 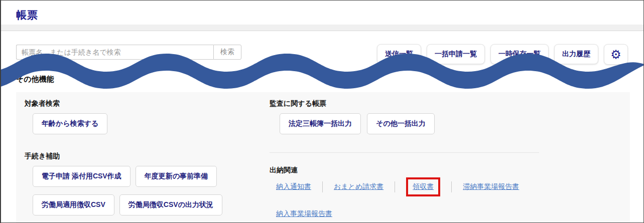 What do you see at coordinates (35, 79) in the screenshot?
I see `other-functions-heading: その他機能` at bounding box center [35, 79].